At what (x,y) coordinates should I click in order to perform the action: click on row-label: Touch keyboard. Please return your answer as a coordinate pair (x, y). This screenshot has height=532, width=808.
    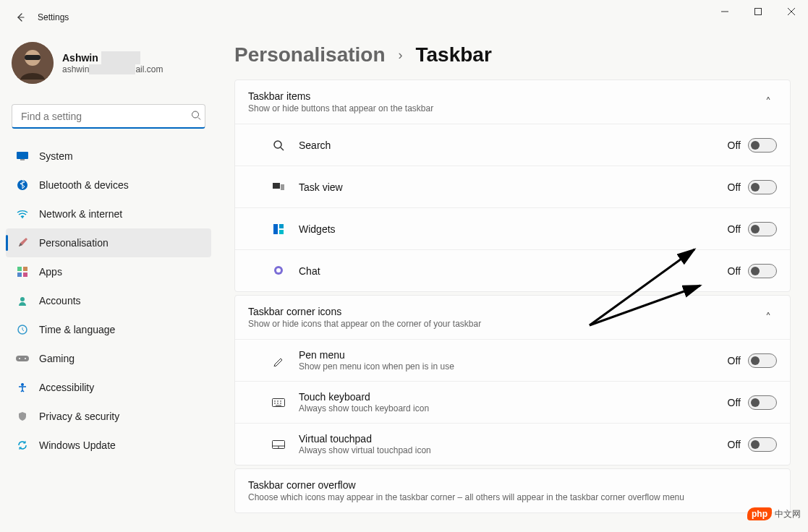
    Looking at the image, I should click on (514, 397).